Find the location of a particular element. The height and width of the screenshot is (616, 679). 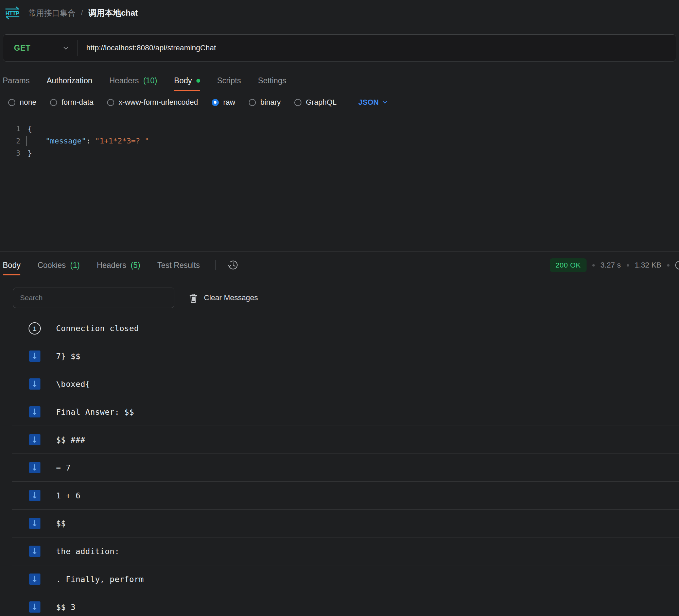

body-type-binary: binary is located at coordinates (265, 102).